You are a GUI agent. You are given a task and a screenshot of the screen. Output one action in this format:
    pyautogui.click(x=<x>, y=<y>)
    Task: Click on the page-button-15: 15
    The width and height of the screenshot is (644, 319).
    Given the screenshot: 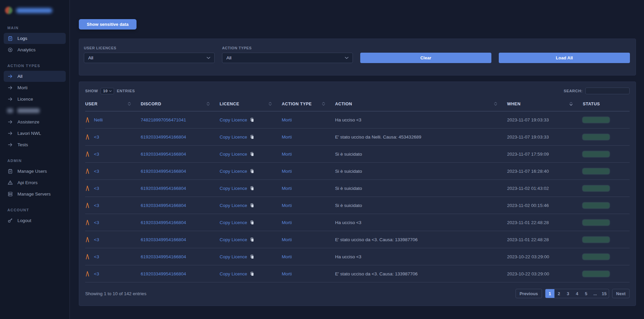 What is the action you would take?
    pyautogui.click(x=604, y=294)
    